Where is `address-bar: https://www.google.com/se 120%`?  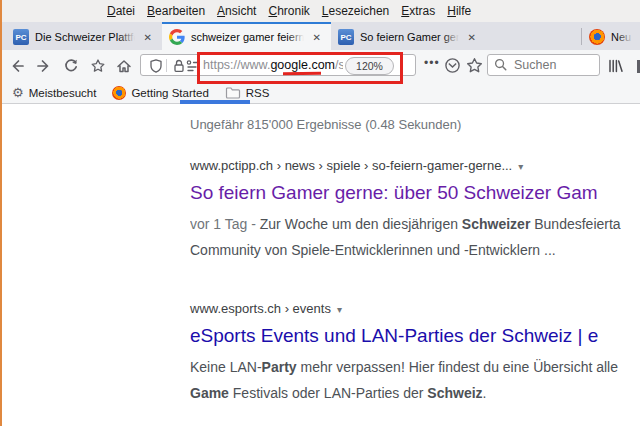 address-bar: https://www.google.com/se 120% is located at coordinates (278, 65).